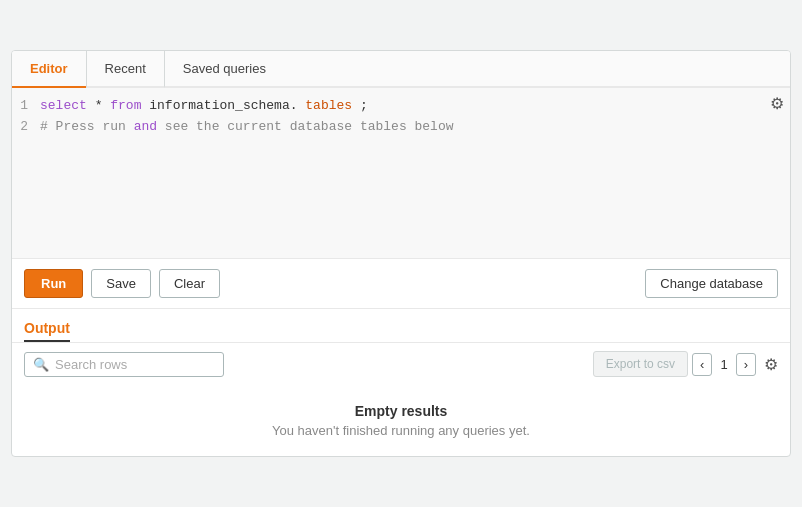 Image resolution: width=802 pixels, height=507 pixels. Describe the element at coordinates (41, 364) in the screenshot. I see `search-icon: 🔍` at that location.